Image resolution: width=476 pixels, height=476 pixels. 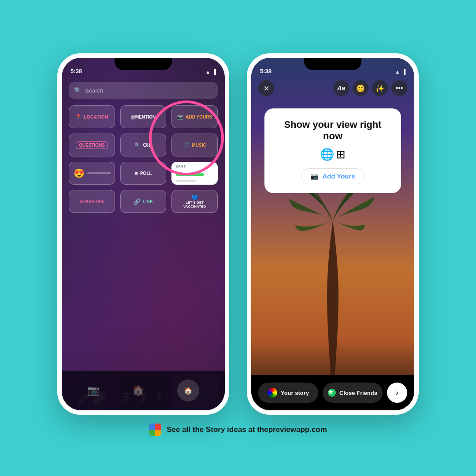 I want to click on status-icons-right: ▲ ▐, so click(x=400, y=72).